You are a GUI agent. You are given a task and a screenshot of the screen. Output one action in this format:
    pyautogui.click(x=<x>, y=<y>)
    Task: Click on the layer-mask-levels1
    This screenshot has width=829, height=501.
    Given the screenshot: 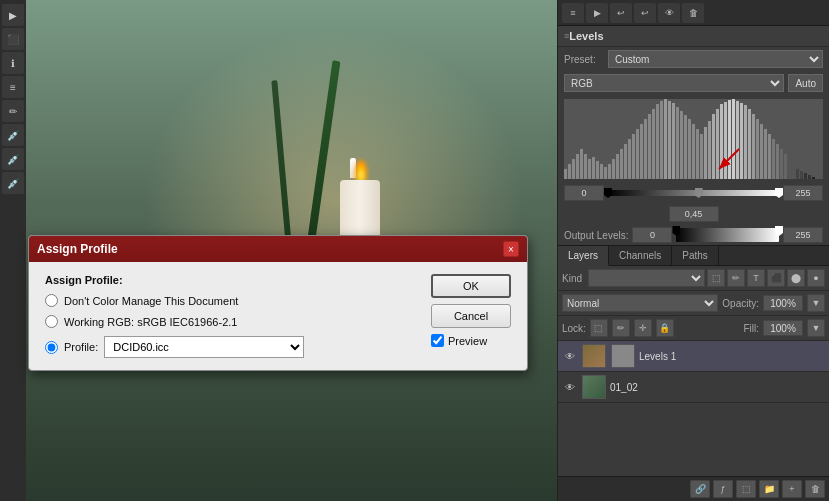 What is the action you would take?
    pyautogui.click(x=623, y=356)
    